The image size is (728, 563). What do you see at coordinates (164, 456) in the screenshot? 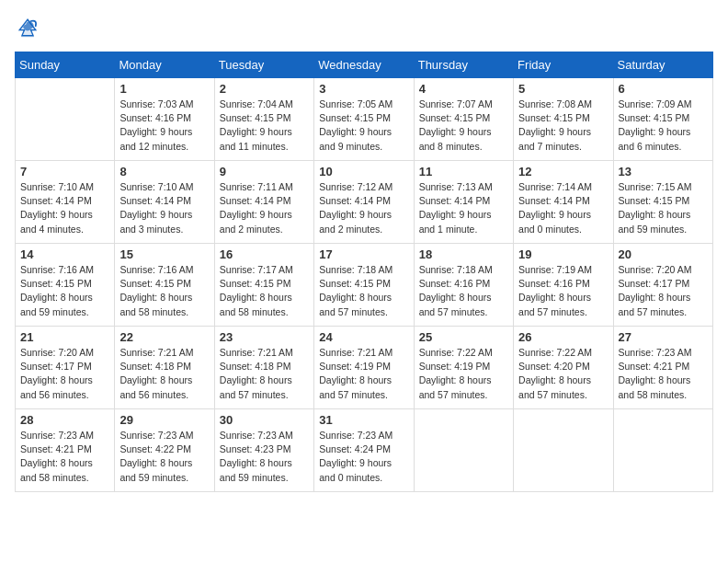
I see `day-info: Sunrise: 7:23 AMSunset: 4:22 PMDaylight:…` at bounding box center [164, 456].